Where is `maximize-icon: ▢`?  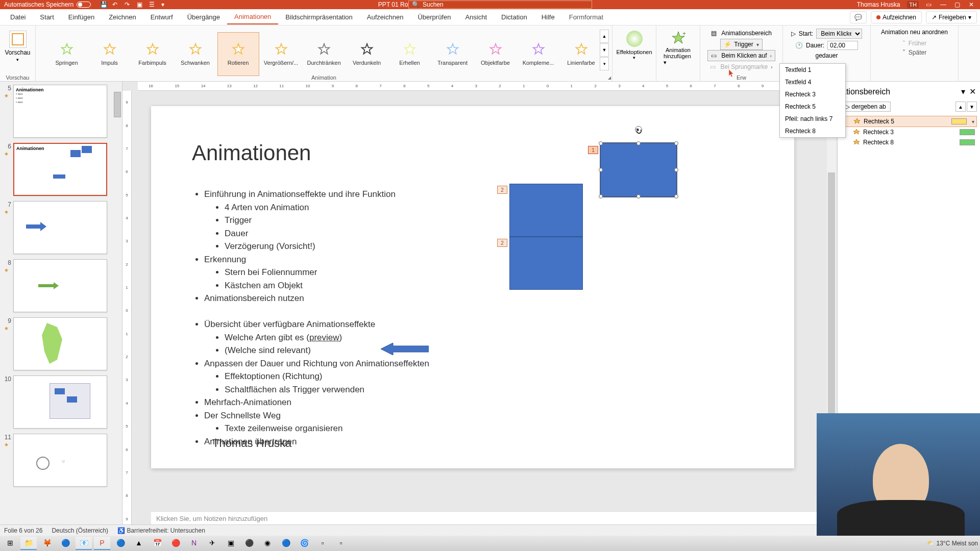
maximize-icon: ▢ is located at coordinates (958, 5).